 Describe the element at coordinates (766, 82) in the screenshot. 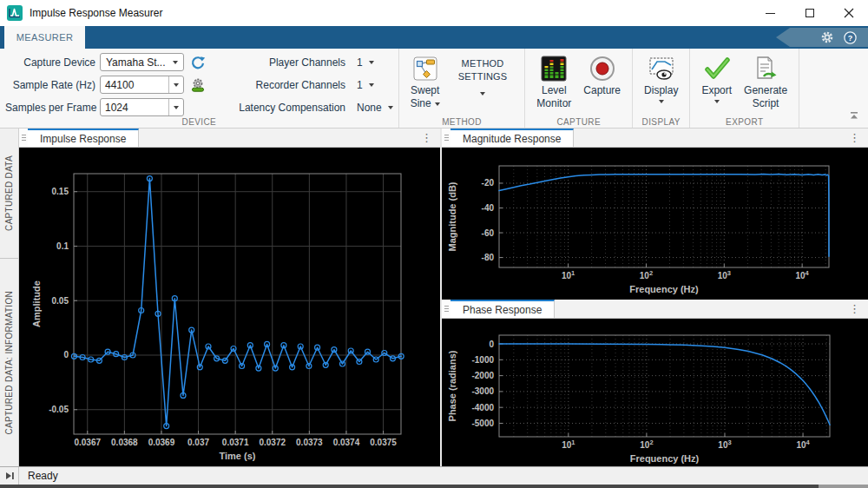

I see `generate-script-button: Generate Script` at that location.